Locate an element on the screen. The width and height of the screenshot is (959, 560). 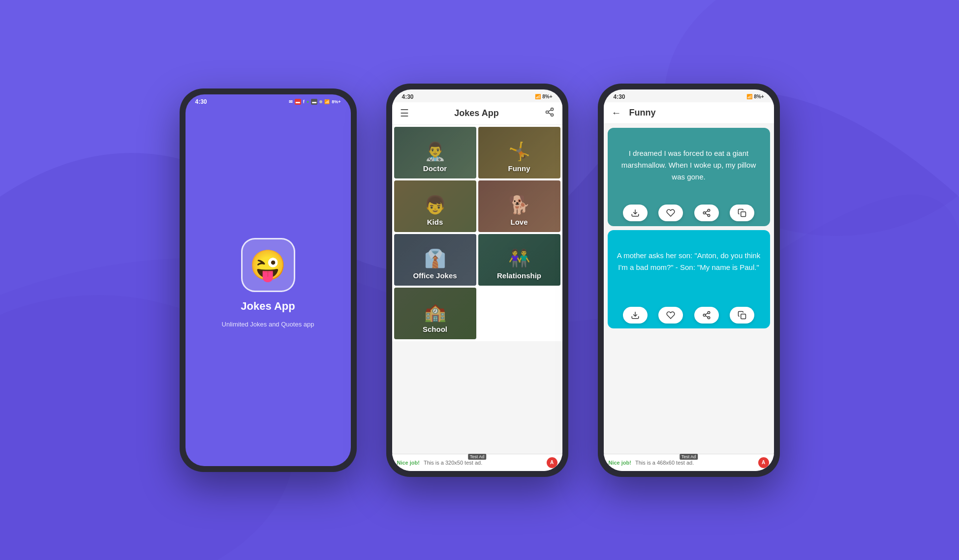
phone-splash: 4:30 ✉ ▬ f ● ▬ 📶 8%+ 😜 Jokes App is located at coordinates (268, 280).